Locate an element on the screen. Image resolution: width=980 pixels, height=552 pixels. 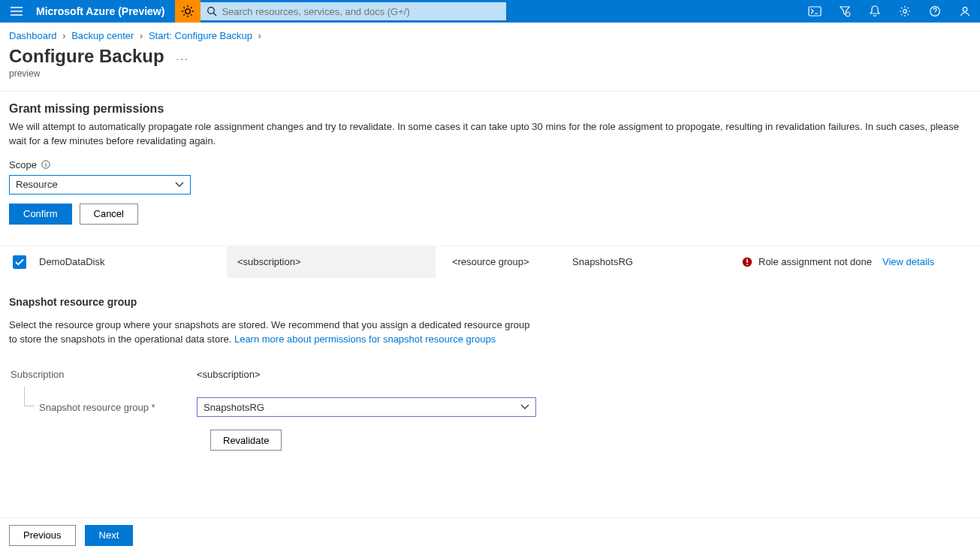
global-search is located at coordinates (353, 11).